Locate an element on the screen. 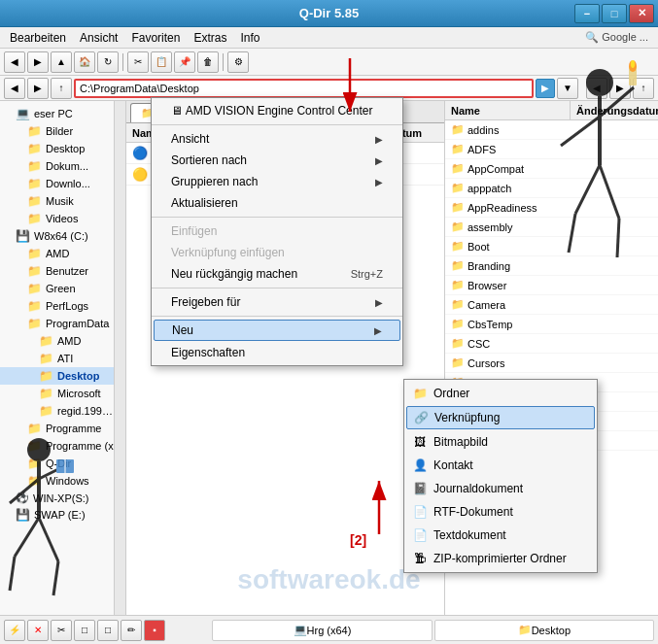 The image size is (658, 644). sidebar-item-ati: 📁ATI is located at coordinates (62, 358).